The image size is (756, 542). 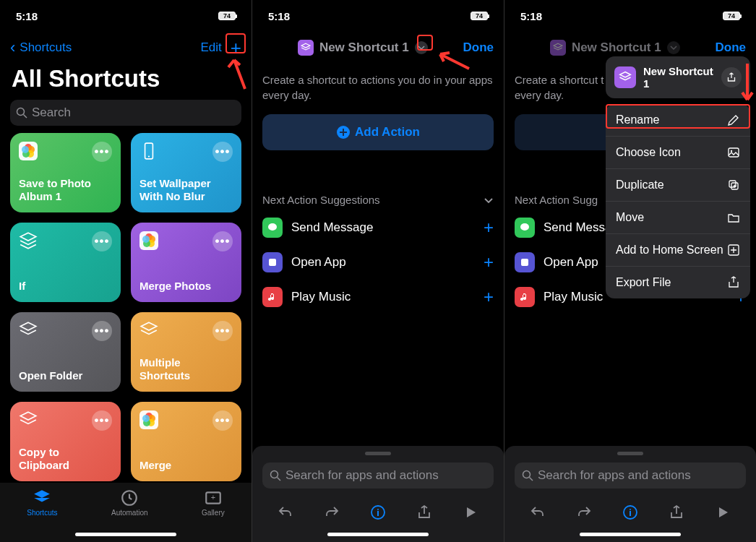 I want to click on tab-shortcuts: Shortcuts, so click(x=42, y=503).